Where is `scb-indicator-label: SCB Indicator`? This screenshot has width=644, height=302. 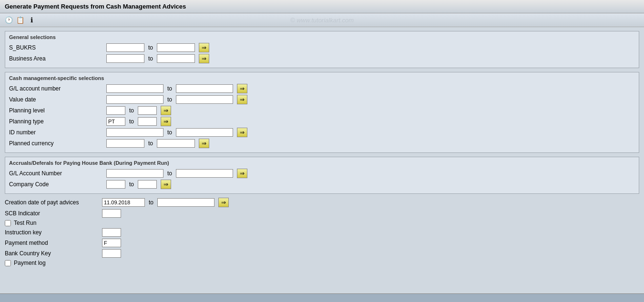
scb-indicator-label: SCB Indicator is located at coordinates (52, 213).